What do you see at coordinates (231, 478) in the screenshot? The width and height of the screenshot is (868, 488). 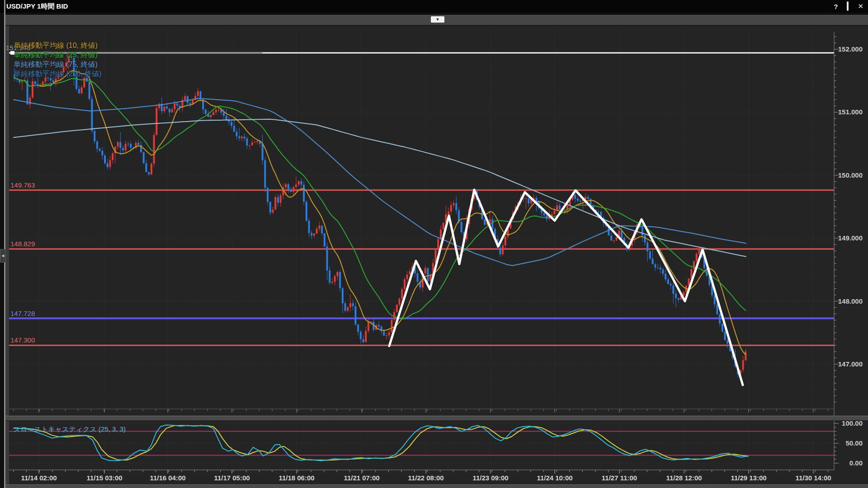 I see `svg-text: 11/17 05:00` at bounding box center [231, 478].